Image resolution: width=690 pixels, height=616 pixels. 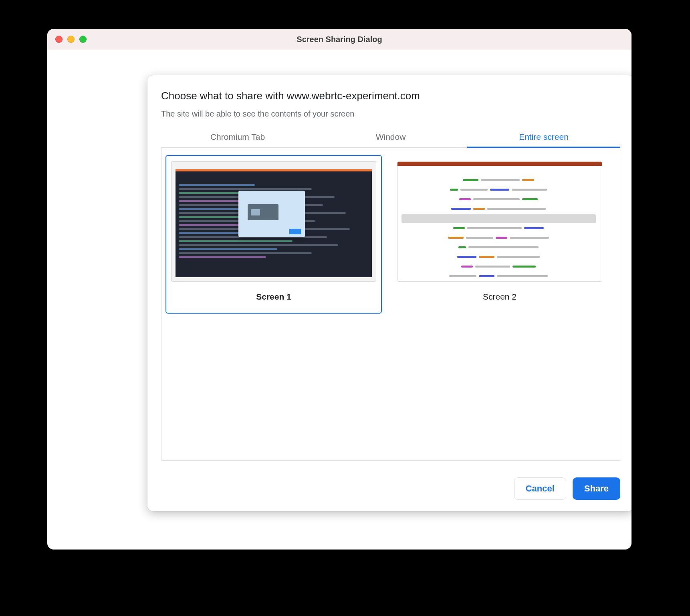 I want to click on dialog-title: Choose what to share with www.webrtc-exp…, so click(x=391, y=96).